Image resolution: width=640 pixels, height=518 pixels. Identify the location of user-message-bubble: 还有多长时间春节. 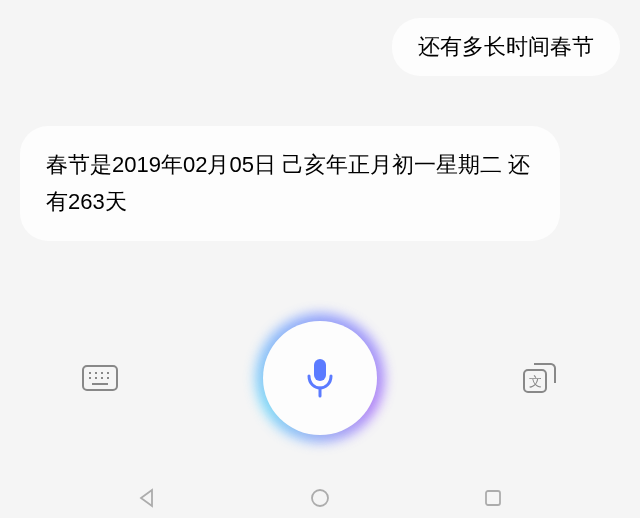
(506, 47).